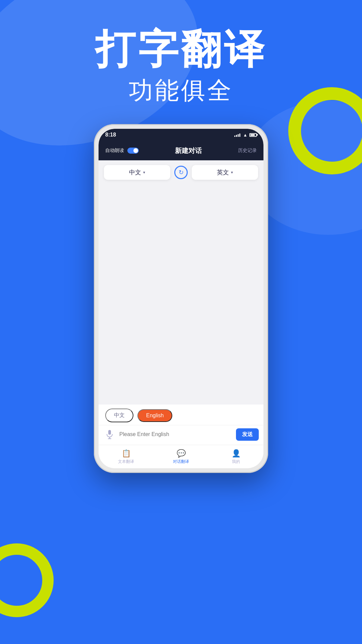  I want to click on swap-languages-button: ↻, so click(181, 172).